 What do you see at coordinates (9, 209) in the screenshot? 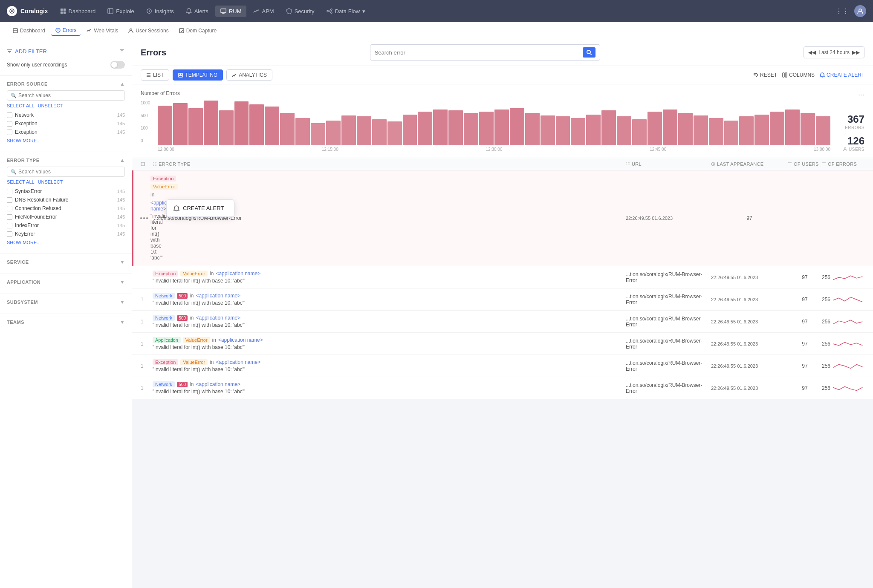
I see `checkbox-connection` at bounding box center [9, 209].